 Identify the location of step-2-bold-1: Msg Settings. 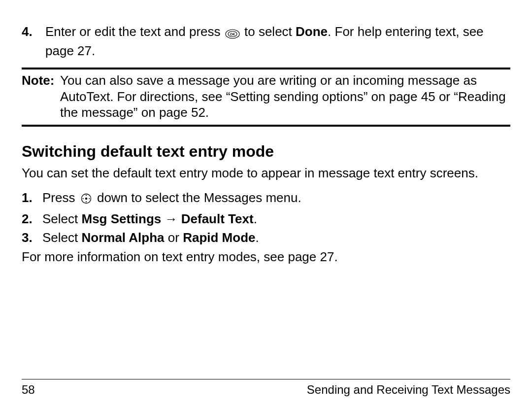
(122, 219).